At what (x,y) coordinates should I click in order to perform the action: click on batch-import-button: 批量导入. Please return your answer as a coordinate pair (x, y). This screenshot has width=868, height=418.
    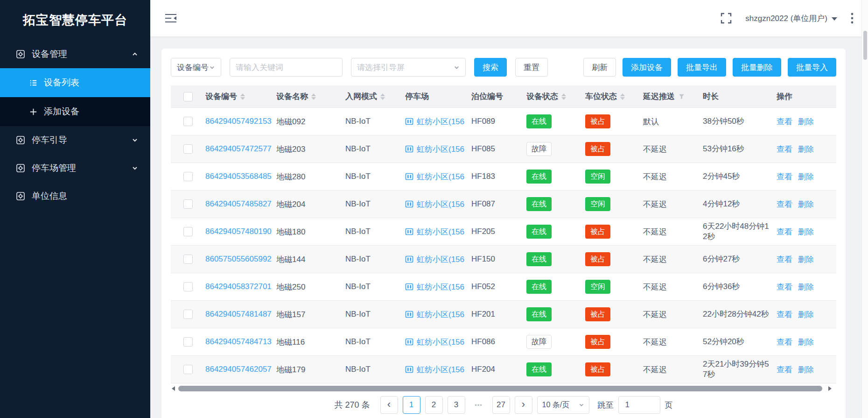
    Looking at the image, I should click on (812, 67).